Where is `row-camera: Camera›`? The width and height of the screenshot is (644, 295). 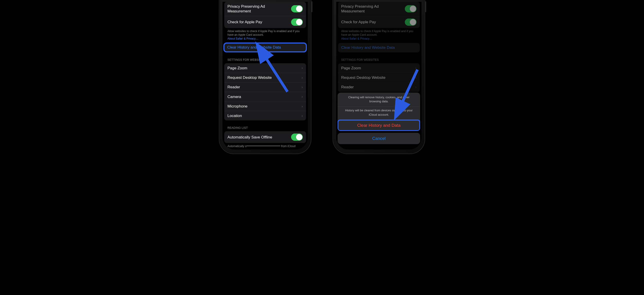
row-camera: Camera› is located at coordinates (265, 97).